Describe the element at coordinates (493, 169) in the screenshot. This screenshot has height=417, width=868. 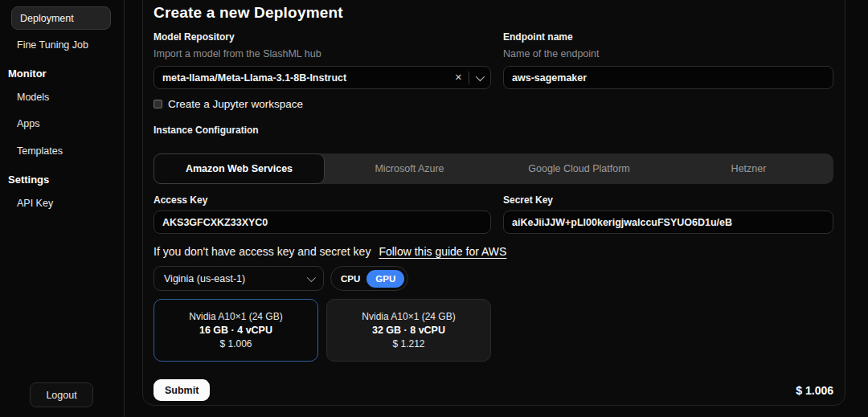
I see `provider-tabbar: Amazon Web Services Microsoft Azure Goog…` at that location.